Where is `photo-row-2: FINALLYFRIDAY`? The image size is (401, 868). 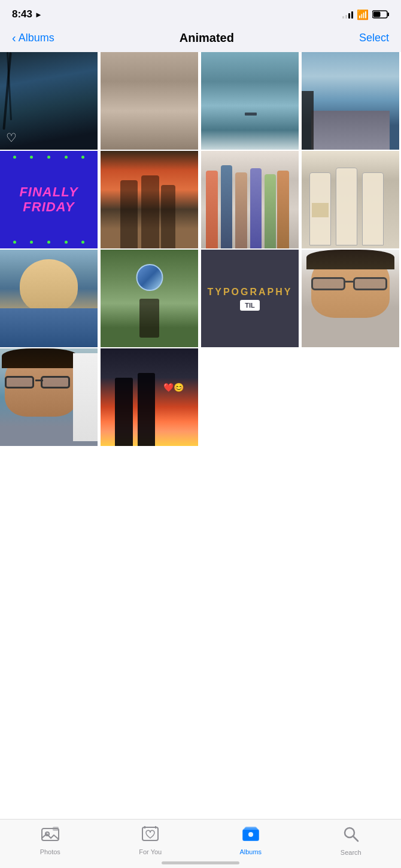 photo-row-2: FINALLYFRIDAY is located at coordinates (200, 200).